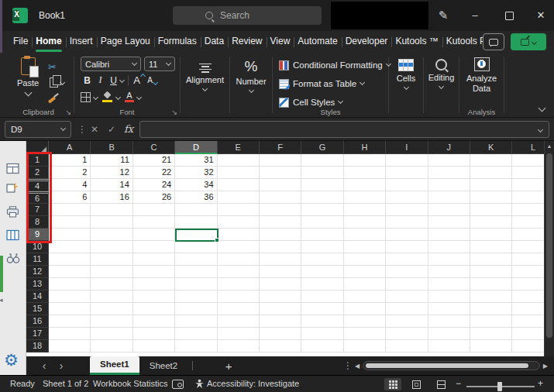  Describe the element at coordinates (280, 272) in the screenshot. I see `cell-F12` at that location.